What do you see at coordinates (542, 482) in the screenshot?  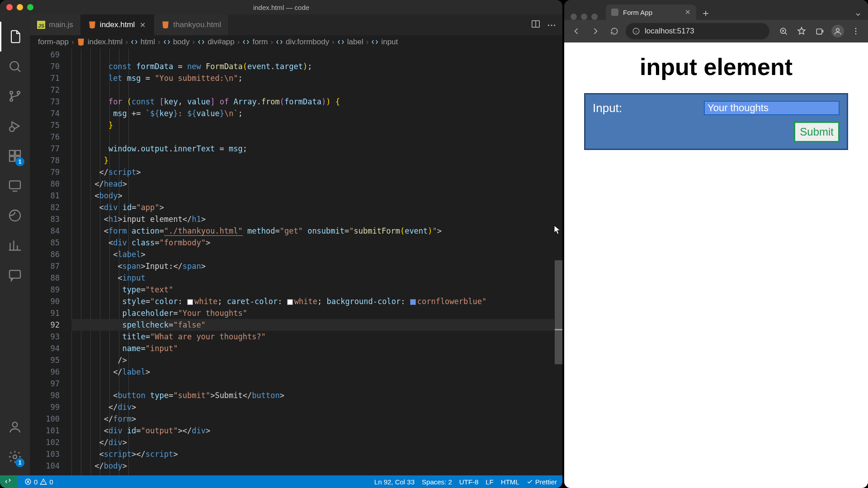 I see `status-formatter: Prettier` at bounding box center [542, 482].